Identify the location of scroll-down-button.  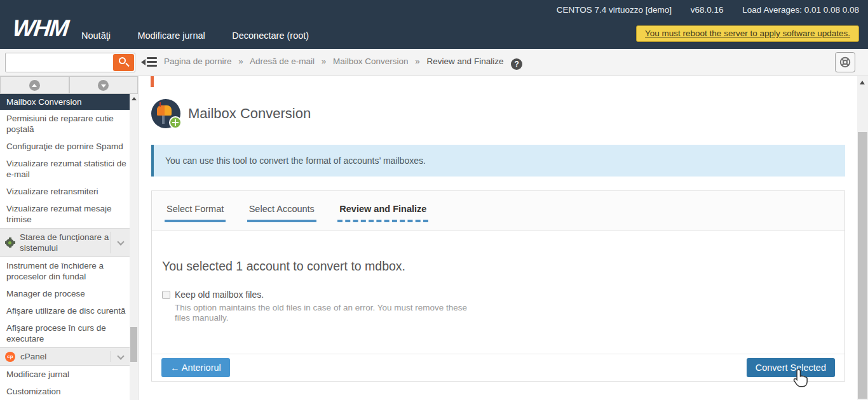
(104, 85).